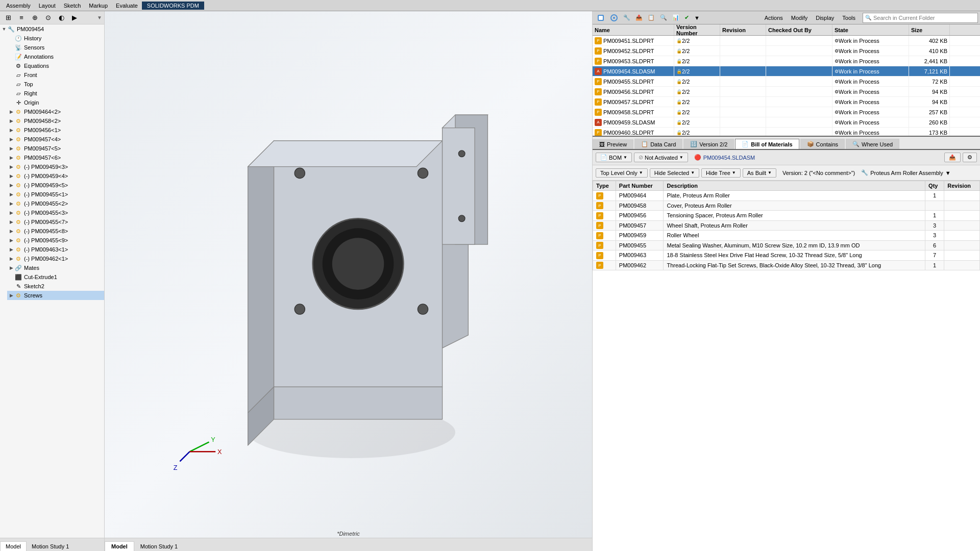 The width and height of the screenshot is (980, 551). Describe the element at coordinates (56, 185) in the screenshot. I see `tree-pm459-5: ▶ ⚙ (-) PM009459<5>` at that location.